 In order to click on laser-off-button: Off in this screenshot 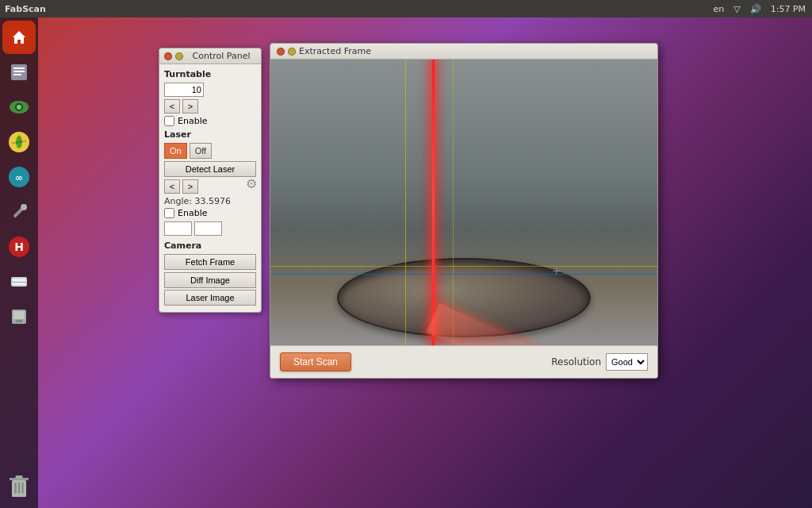, I will do `click(201, 151)`.